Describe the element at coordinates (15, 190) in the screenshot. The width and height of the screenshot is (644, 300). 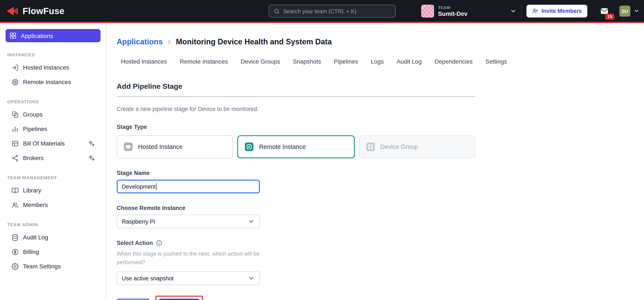
I see `library-icon` at that location.